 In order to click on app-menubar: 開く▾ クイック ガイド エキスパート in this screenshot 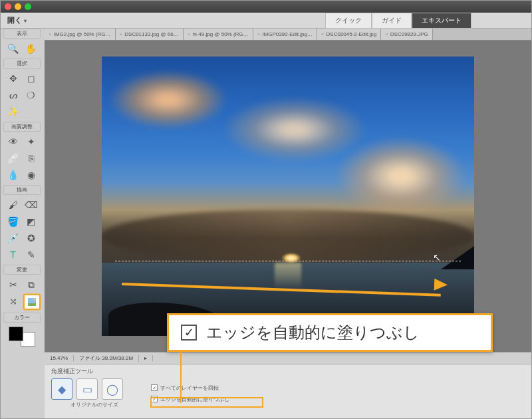, I will do `click(266, 21)`.